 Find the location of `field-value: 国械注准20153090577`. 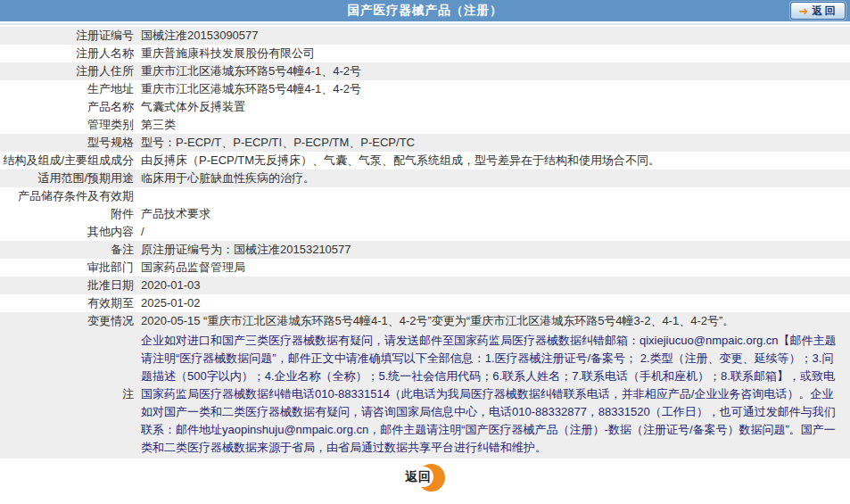

field-value: 国械注准20153090577 is located at coordinates (496, 36).